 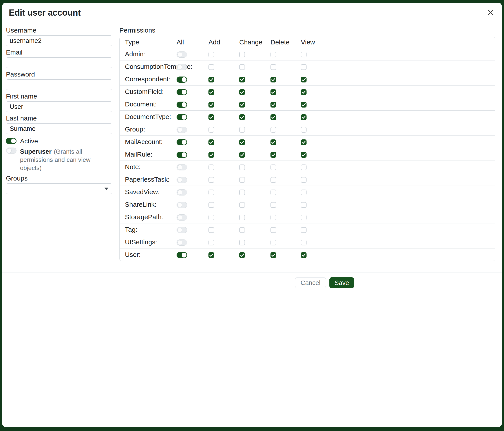 What do you see at coordinates (59, 85) in the screenshot?
I see `password-field` at bounding box center [59, 85].